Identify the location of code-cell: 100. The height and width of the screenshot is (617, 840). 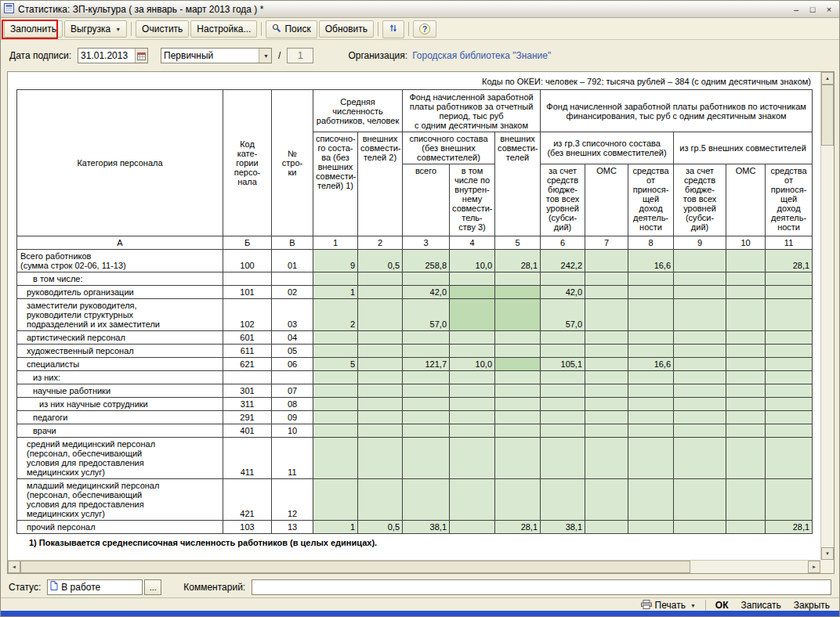
(248, 262).